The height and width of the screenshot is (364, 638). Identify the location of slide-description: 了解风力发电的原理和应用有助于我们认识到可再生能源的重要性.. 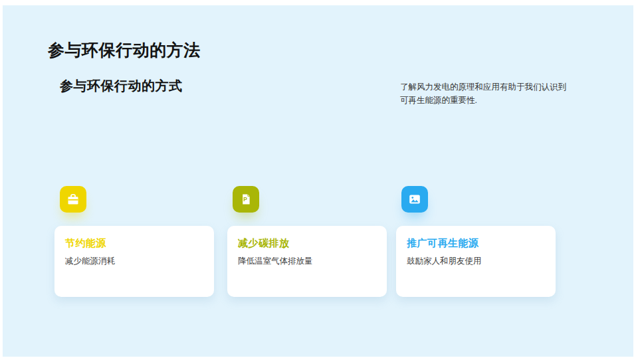
(484, 94).